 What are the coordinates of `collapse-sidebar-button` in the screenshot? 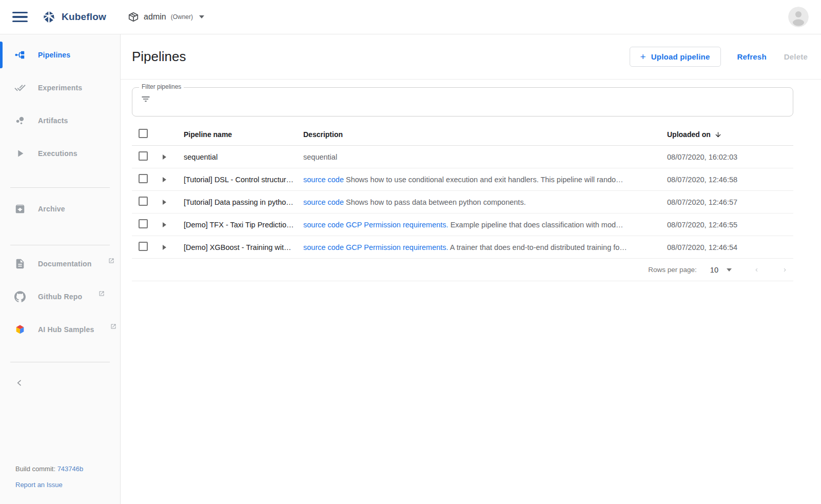 It's located at (60, 383).